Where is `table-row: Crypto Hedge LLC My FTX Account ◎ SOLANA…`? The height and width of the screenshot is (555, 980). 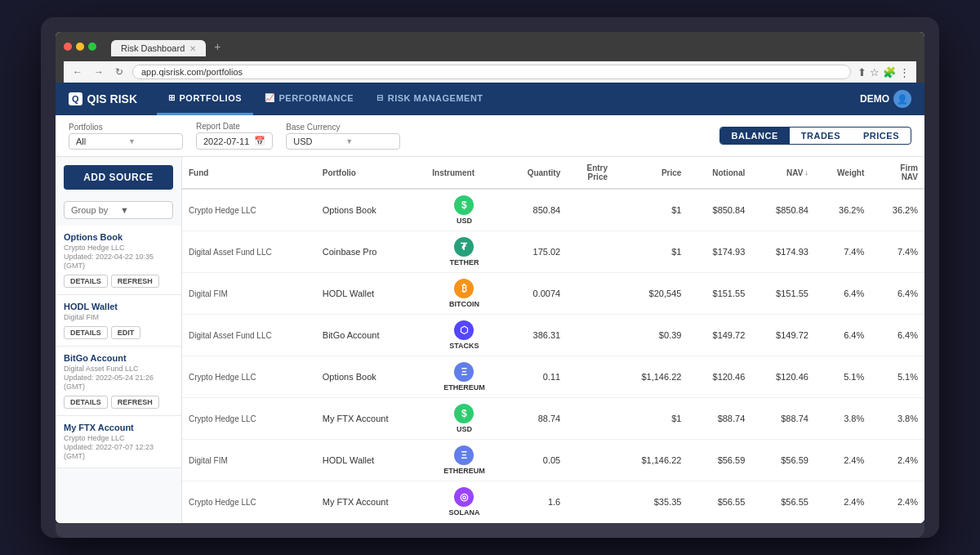 table-row: Crypto Hedge LLC My FTX Account ◎ SOLANA… is located at coordinates (554, 502).